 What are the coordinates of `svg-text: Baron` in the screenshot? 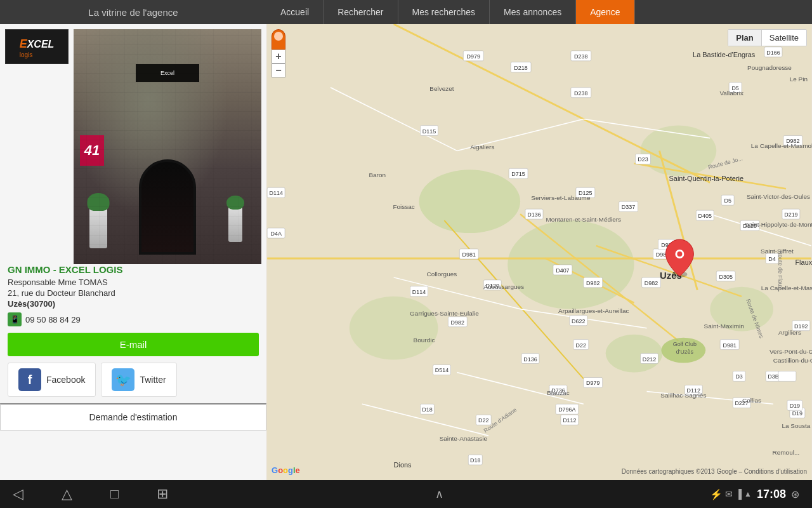 It's located at (377, 175).